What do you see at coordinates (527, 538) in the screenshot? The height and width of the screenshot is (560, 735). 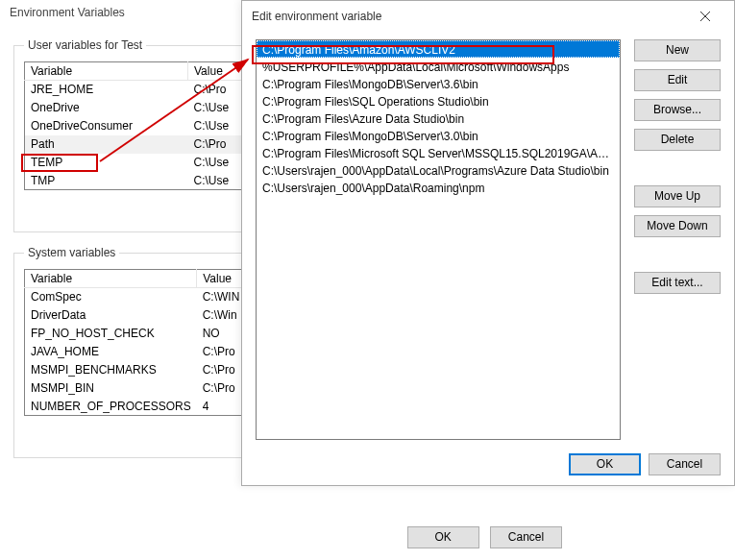 I see `env-cancel-button: Cancel` at bounding box center [527, 538].